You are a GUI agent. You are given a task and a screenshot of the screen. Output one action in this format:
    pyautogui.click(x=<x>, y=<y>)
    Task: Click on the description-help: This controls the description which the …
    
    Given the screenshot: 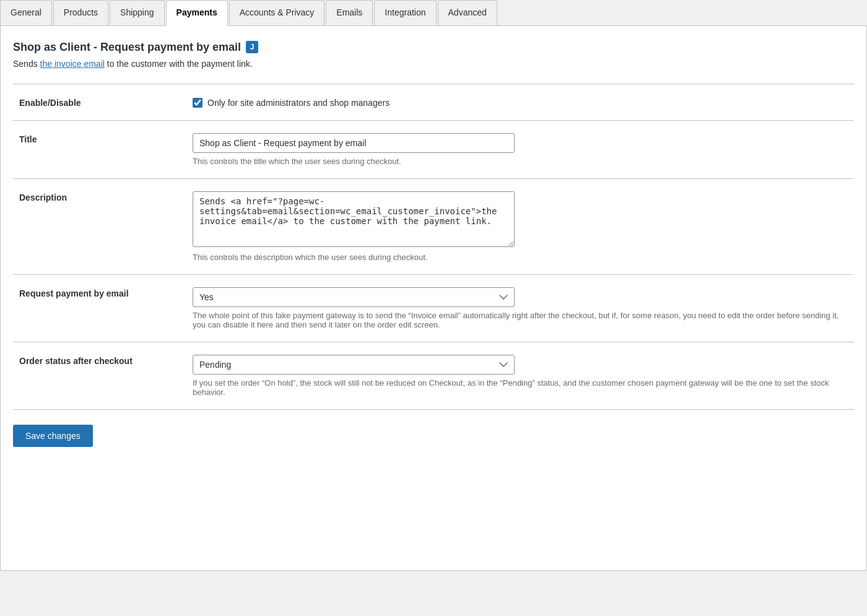 What is the action you would take?
    pyautogui.click(x=520, y=258)
    